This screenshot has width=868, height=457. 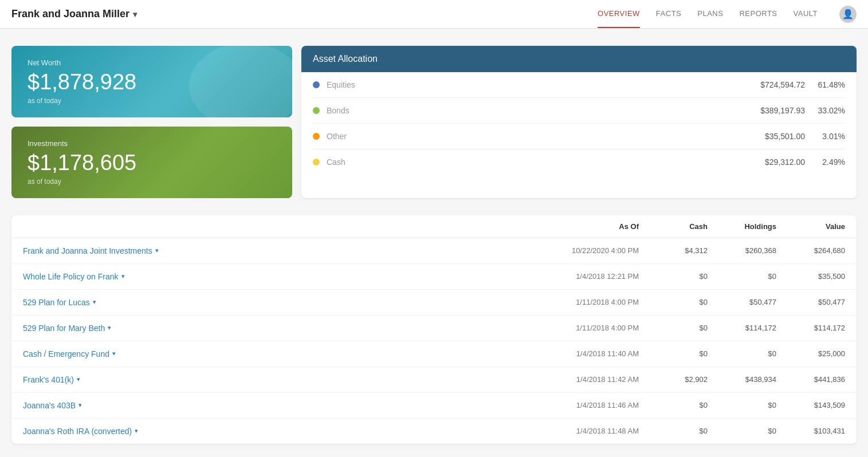 What do you see at coordinates (587, 379) in the screenshot?
I see `account-asof: 1/4/2018 11:42 AM` at bounding box center [587, 379].